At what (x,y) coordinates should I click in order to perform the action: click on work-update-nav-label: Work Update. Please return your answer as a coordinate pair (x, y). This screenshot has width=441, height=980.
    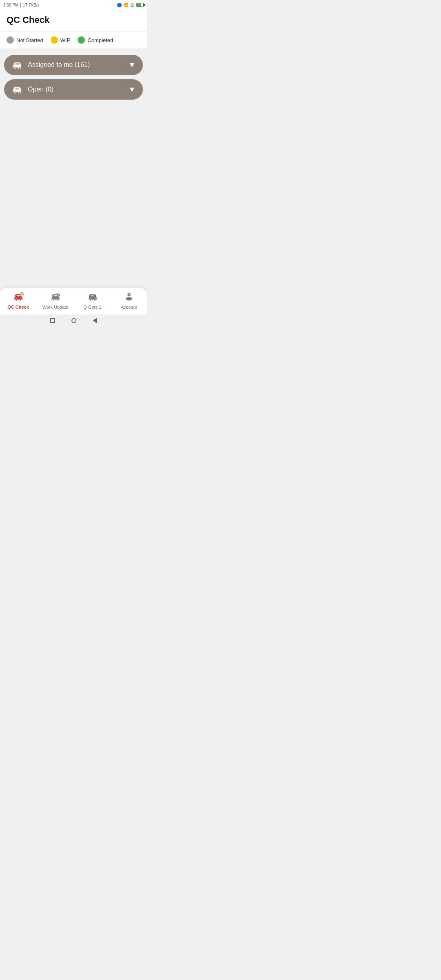
    Looking at the image, I should click on (56, 307).